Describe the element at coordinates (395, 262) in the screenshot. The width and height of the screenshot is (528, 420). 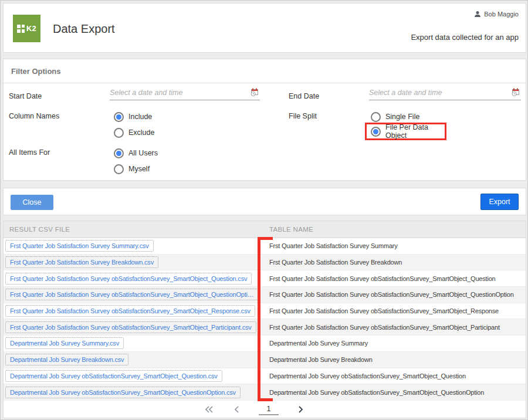
I see `table-name-cell: Frst Quarter Job Satisfaction Survey Bre…` at that location.